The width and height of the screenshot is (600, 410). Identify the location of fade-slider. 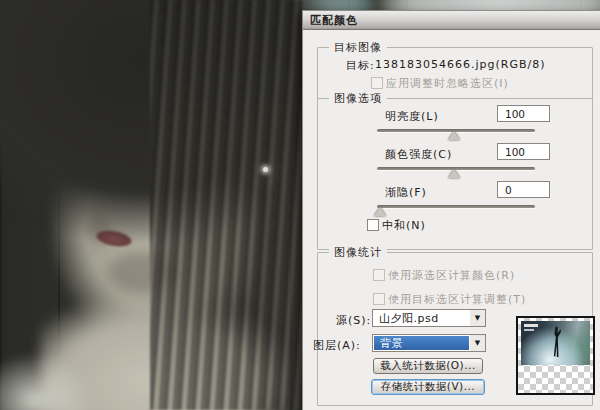
(456, 209).